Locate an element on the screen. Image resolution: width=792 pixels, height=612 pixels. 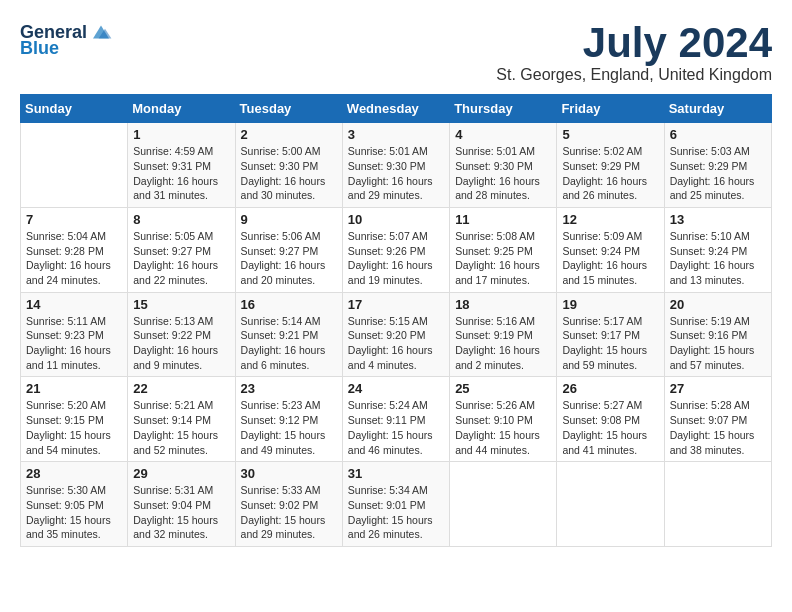
day-number: 24 is located at coordinates (396, 388).